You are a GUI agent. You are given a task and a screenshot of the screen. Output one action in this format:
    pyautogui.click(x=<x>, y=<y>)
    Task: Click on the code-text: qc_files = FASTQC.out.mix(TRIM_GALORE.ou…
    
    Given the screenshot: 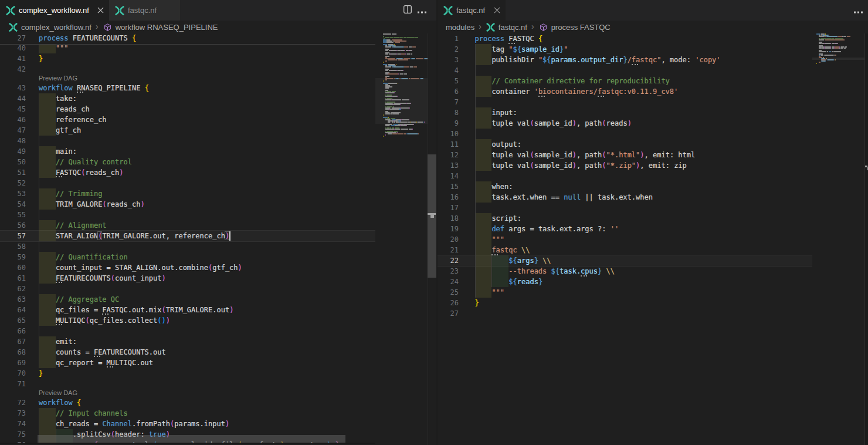 What is the action you would take?
    pyautogui.click(x=136, y=310)
    